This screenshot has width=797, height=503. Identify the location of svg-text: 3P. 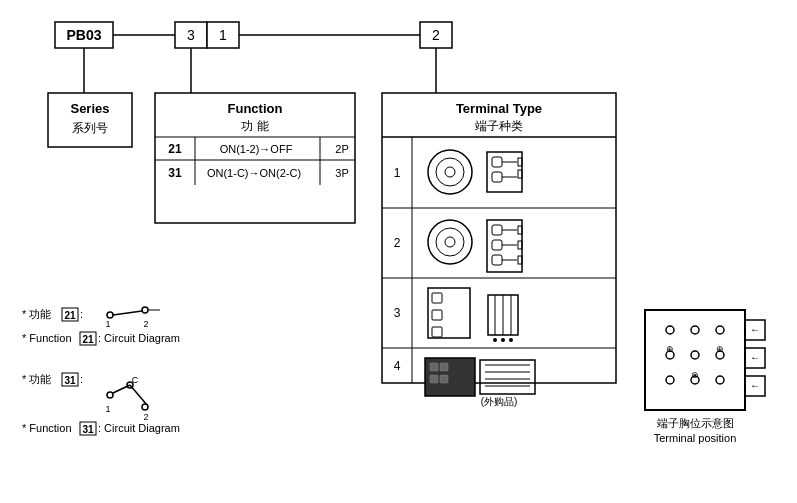
(342, 173).